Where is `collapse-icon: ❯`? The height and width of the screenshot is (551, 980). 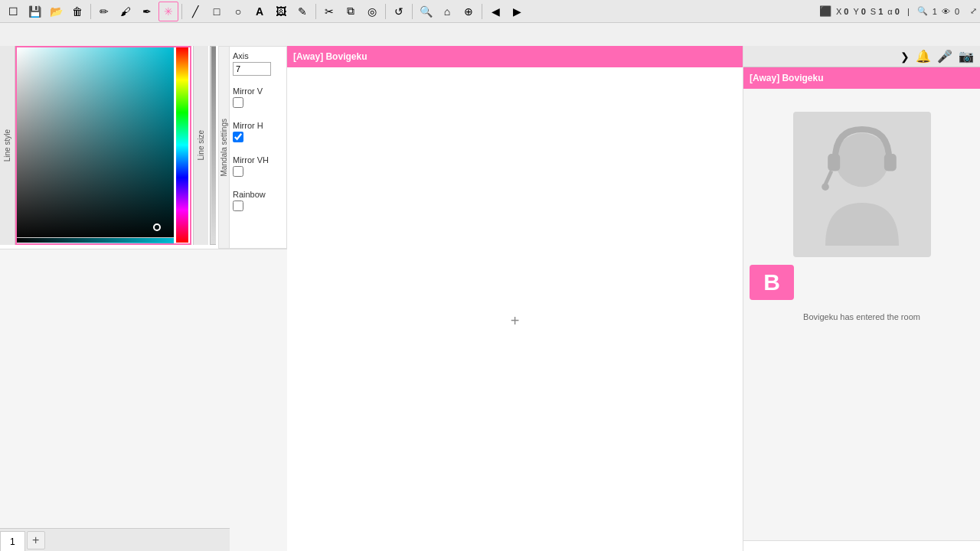 collapse-icon: ❯ is located at coordinates (905, 57).